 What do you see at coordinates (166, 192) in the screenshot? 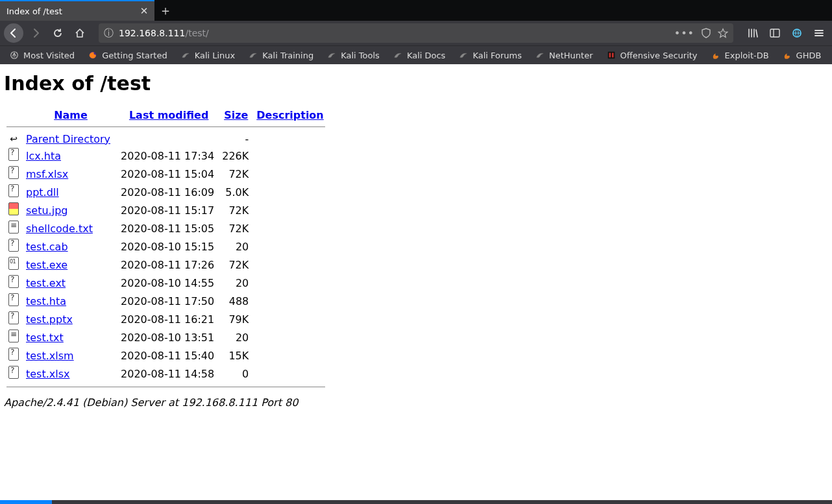
I see `table-row: ppt.dll2020-08-11 16:095.0K` at bounding box center [166, 192].